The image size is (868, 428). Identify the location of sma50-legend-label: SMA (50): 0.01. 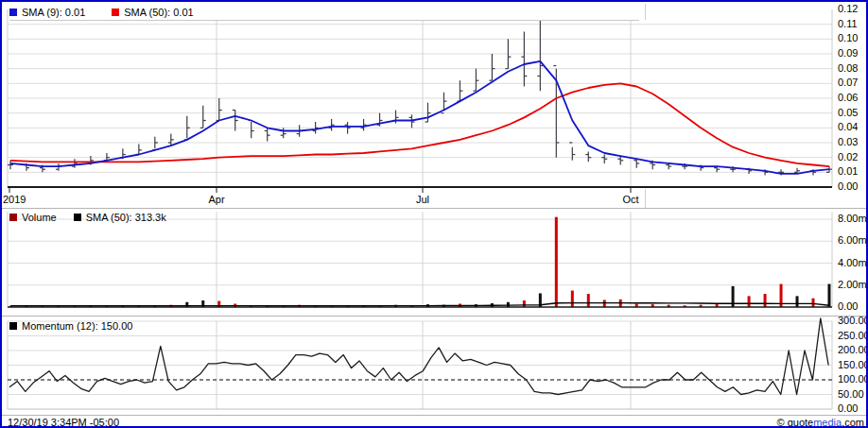
(159, 12).